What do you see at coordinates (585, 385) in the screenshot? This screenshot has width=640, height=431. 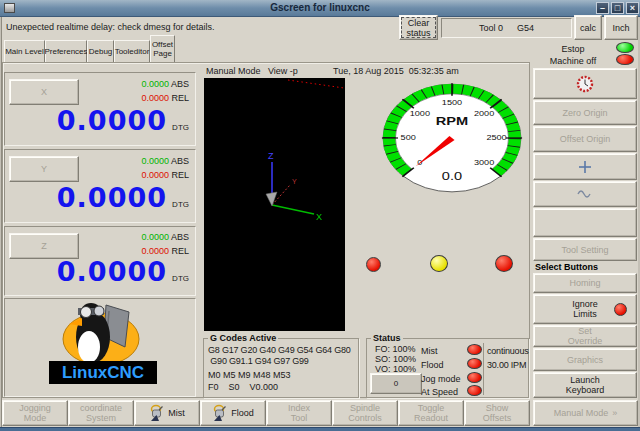 I see `launch-keyboard-button: Launch Keyboard` at bounding box center [585, 385].